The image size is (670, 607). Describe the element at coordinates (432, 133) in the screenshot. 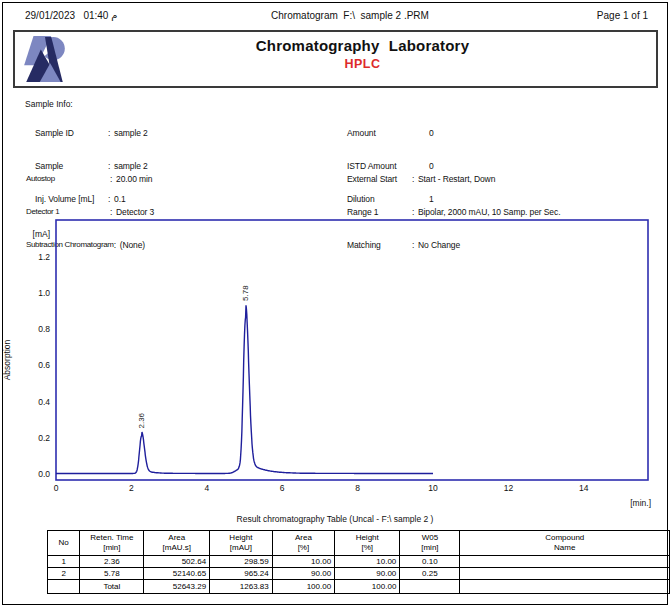

I see `field-value: 0` at that location.